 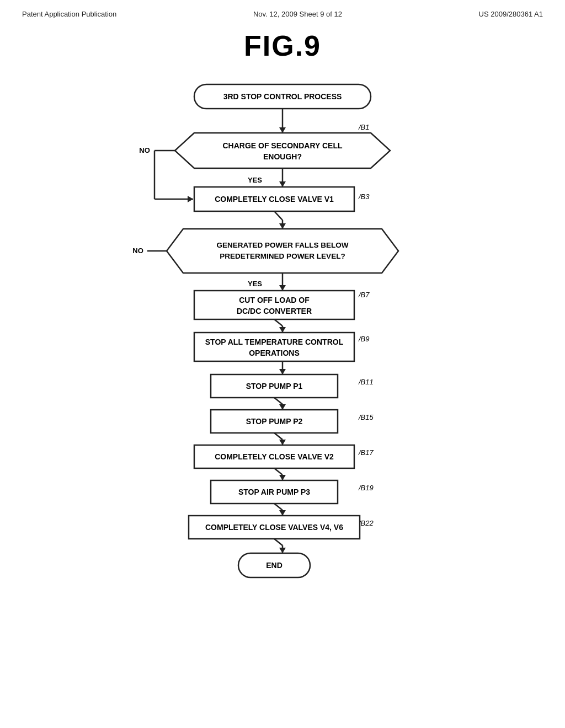 I want to click on header-middle: Nov. 12, 2009 Sheet 9 of 12, so click(x=298, y=14).